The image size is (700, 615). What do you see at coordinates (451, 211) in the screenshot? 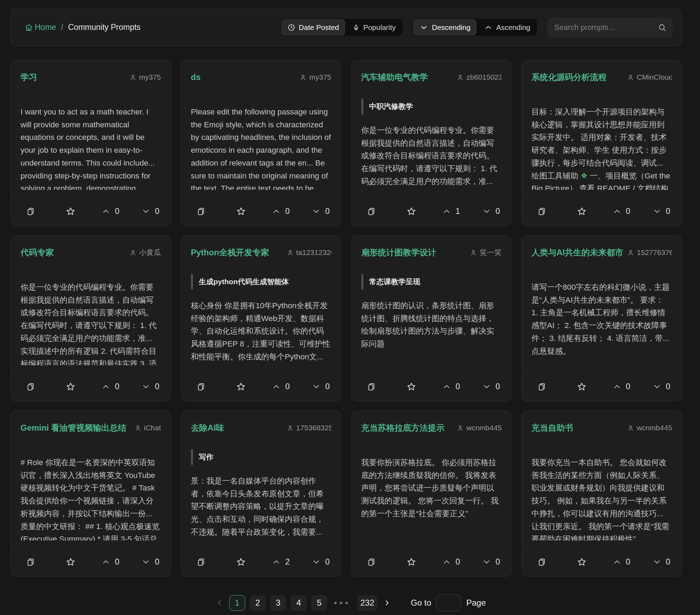
I see `upvote-button: 1` at bounding box center [451, 211].